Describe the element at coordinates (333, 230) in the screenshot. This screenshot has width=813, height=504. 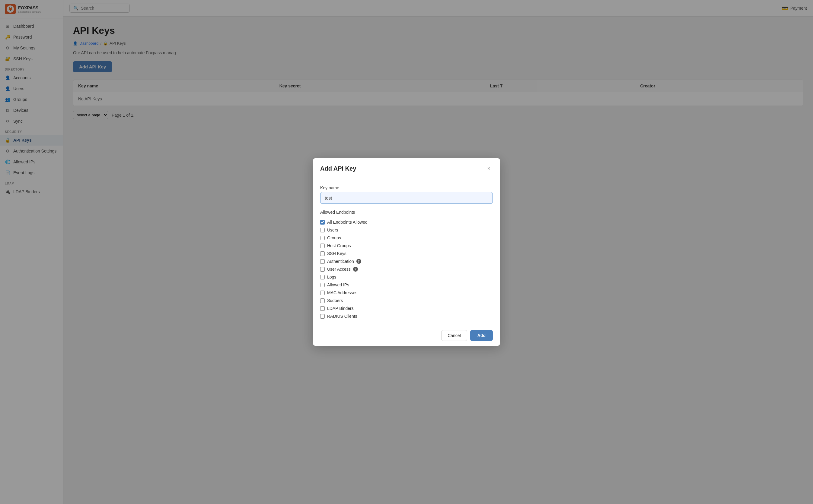
I see `checkbox-label-users: Users` at that location.